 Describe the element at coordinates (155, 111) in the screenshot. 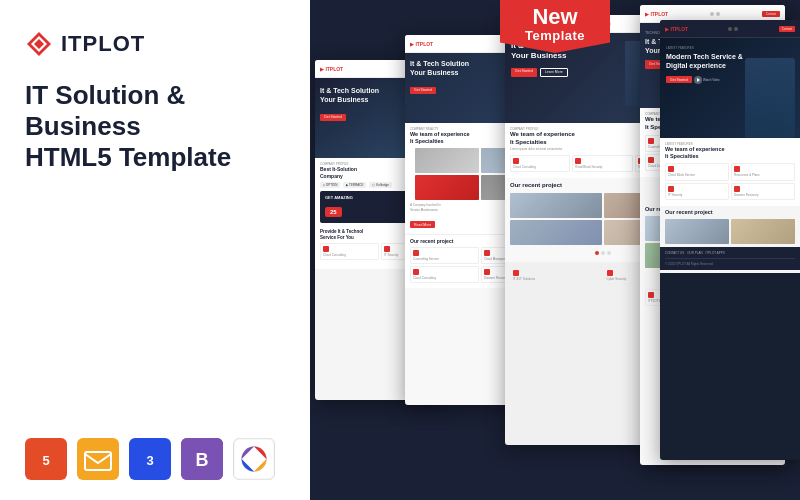

I see `tagline-line1: IT Solution & Business` at that location.